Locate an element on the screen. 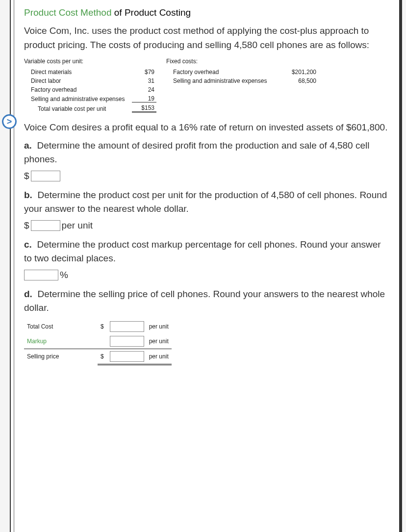 This screenshot has width=406, height=532. empty-sign is located at coordinates (102, 341).